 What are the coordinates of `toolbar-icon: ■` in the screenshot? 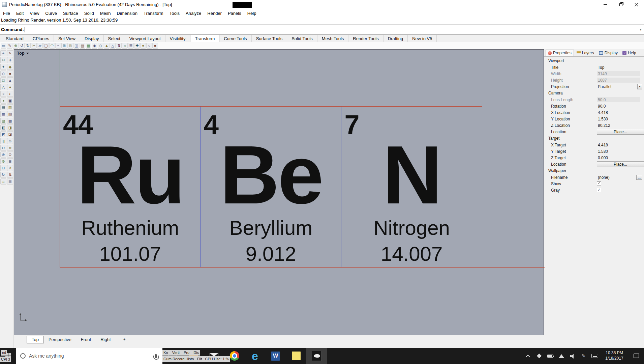 It's located at (155, 46).